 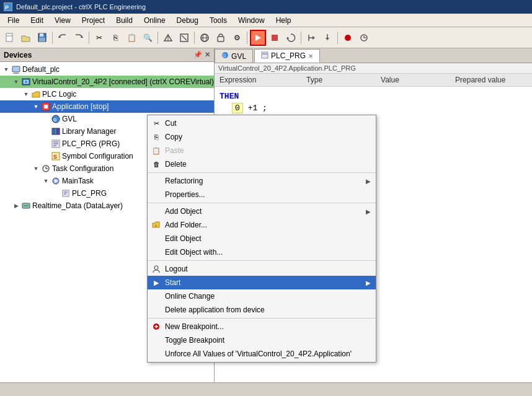 What do you see at coordinates (262, 195) in the screenshot?
I see `ctx-properties: Properties...` at bounding box center [262, 195].